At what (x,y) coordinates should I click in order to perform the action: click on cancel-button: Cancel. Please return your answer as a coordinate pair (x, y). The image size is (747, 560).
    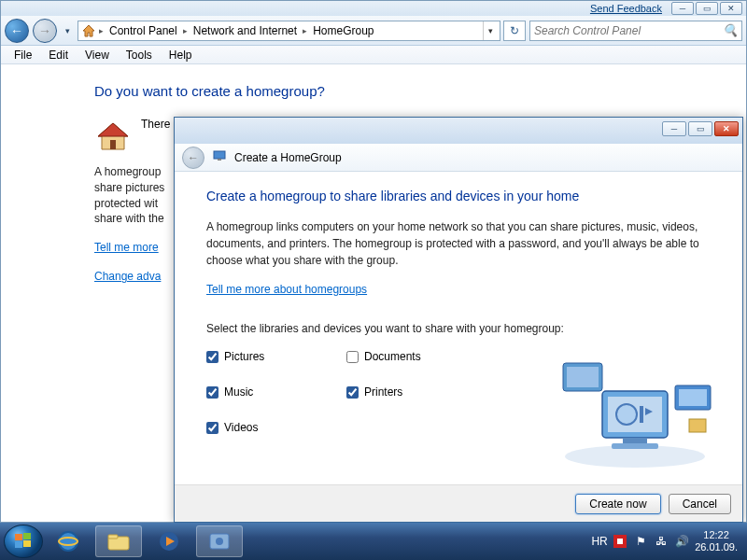
    Looking at the image, I should click on (700, 504).